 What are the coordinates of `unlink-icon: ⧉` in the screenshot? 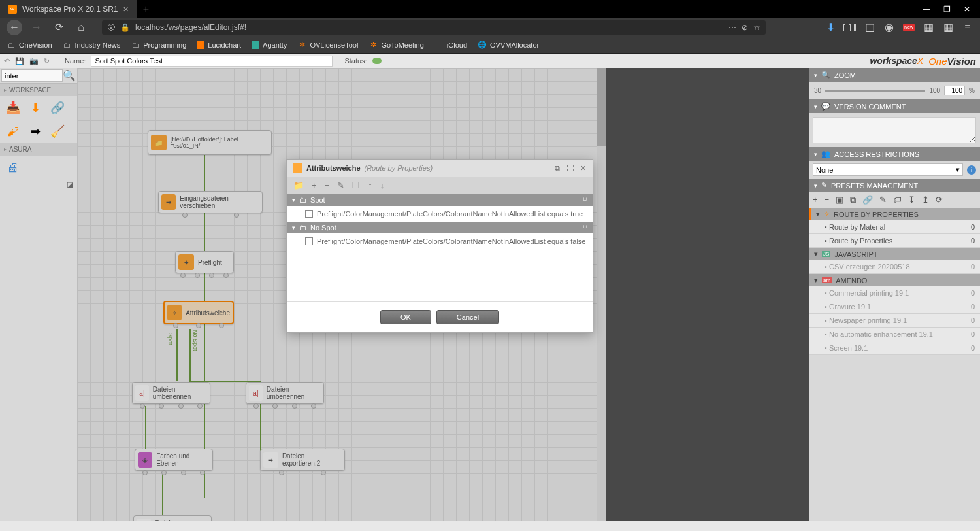 It's located at (557, 169).